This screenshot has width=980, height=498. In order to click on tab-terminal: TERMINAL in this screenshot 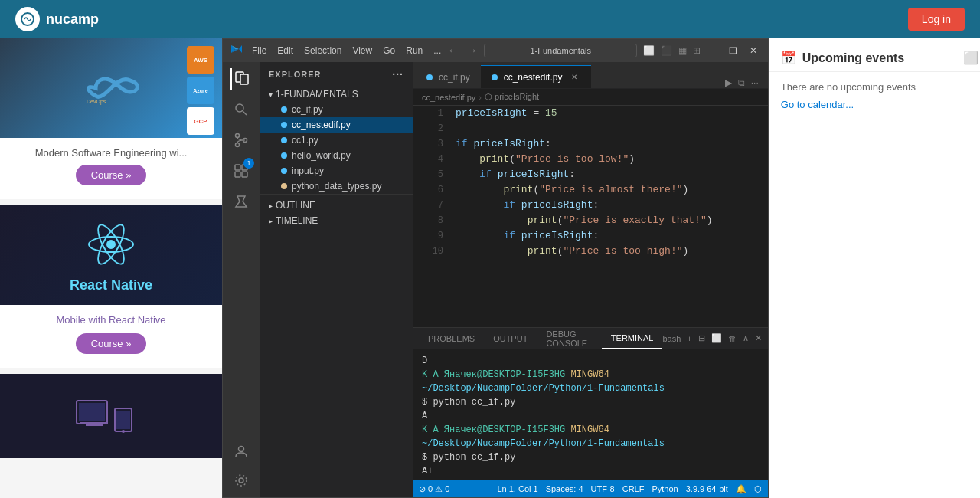, I will do `click(632, 339)`.